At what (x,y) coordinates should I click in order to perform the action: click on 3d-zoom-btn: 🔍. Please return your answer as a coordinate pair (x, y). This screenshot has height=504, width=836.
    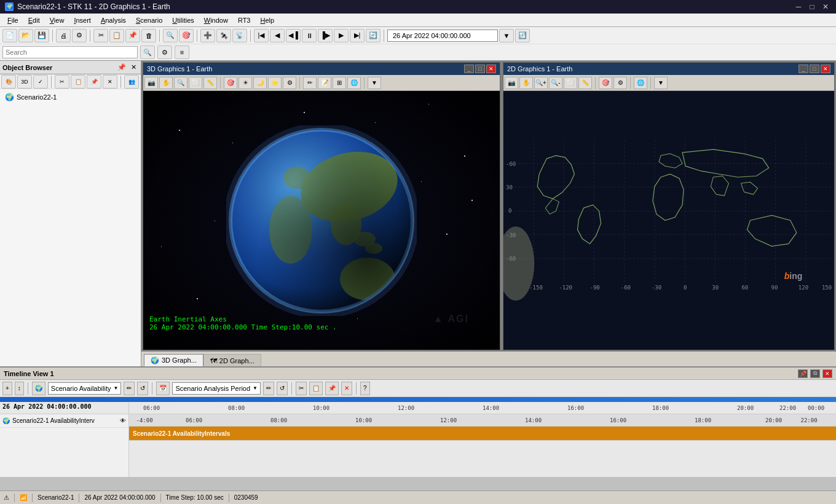
    Looking at the image, I should click on (181, 83).